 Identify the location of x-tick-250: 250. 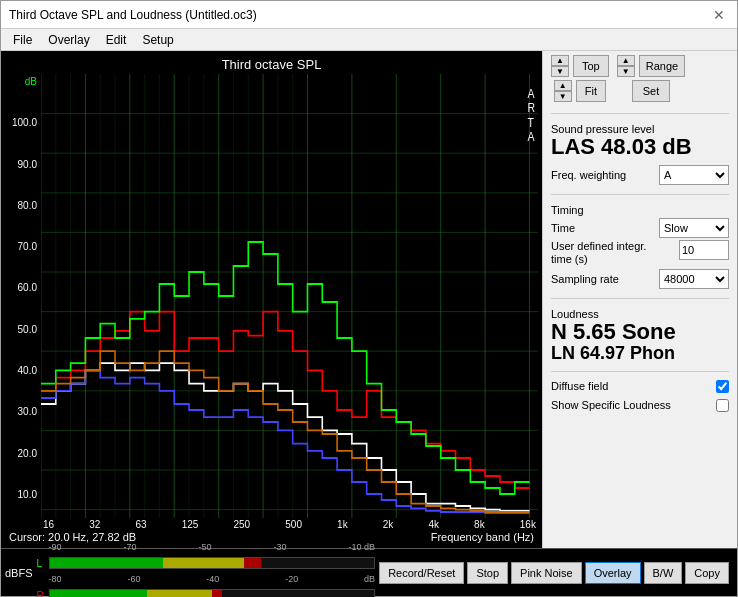
(242, 524).